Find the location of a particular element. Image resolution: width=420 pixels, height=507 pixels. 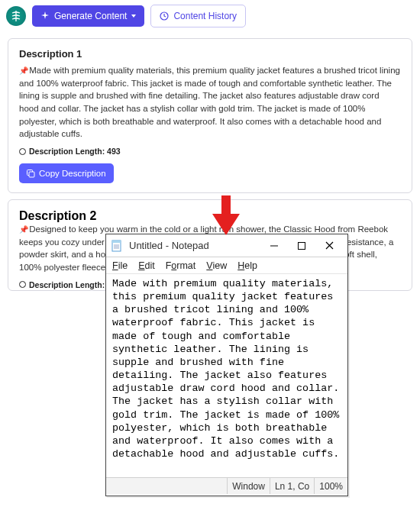

chevron-down-icon is located at coordinates (134, 16).